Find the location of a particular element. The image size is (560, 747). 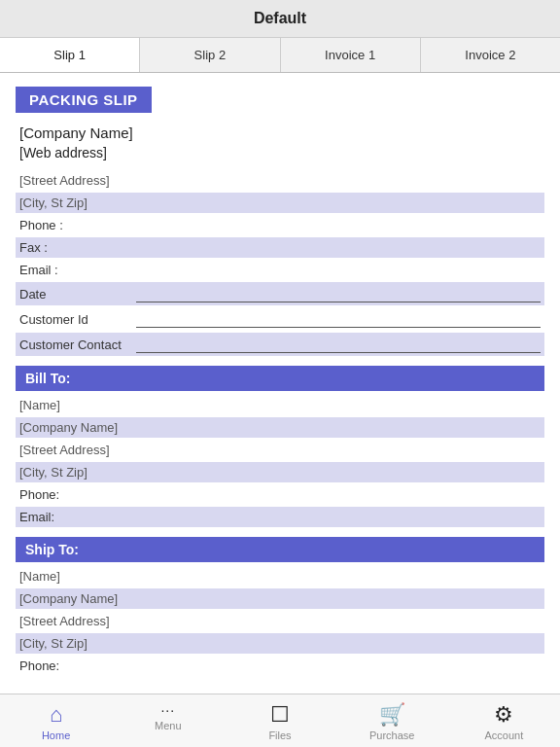

bill-phone-row: Phone: is located at coordinates (280, 494).